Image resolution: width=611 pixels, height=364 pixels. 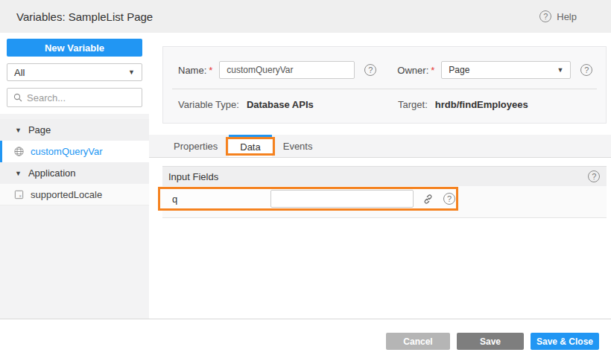 I want to click on name-owner-row: Name: * ? Owner: * Page ▼ ?, so click(x=384, y=63).